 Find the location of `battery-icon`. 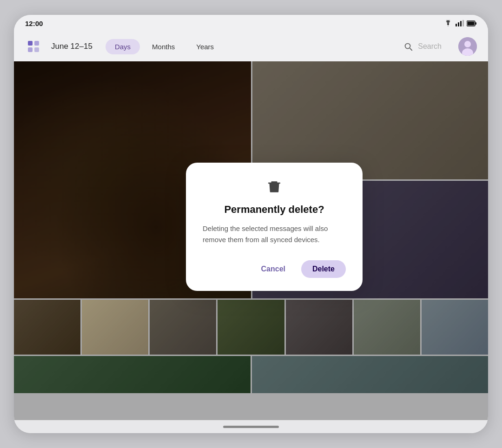

battery-icon is located at coordinates (472, 23).